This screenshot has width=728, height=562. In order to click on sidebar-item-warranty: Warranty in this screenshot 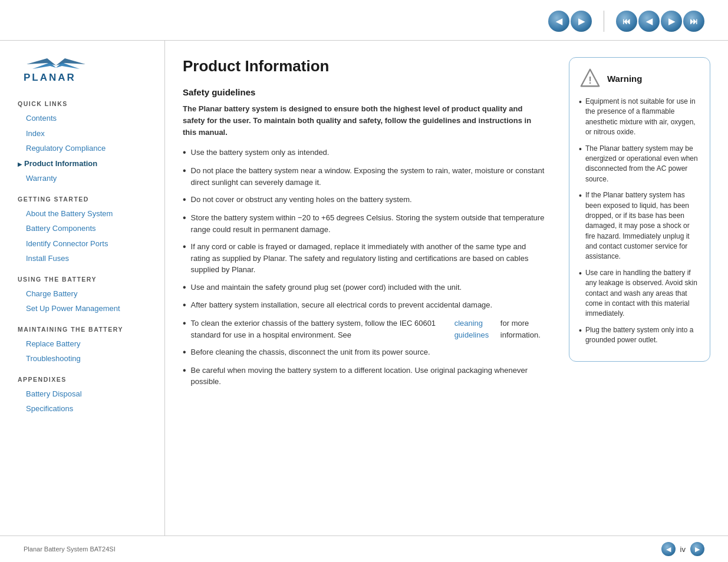, I will do `click(85, 178)`.